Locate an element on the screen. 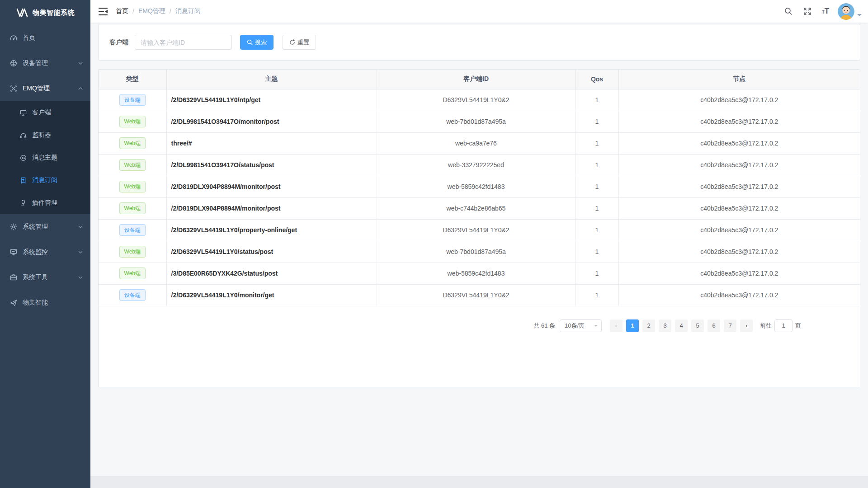 This screenshot has height=488, width=868. sidebar-item-label: 插件管理 is located at coordinates (45, 203).